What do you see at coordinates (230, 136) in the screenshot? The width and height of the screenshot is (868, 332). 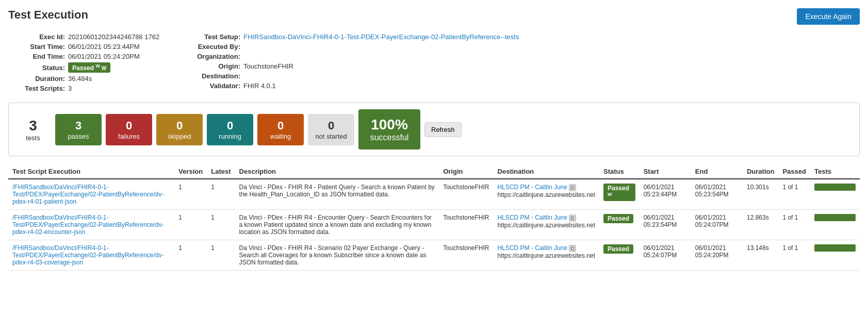 I see `running-label: running` at bounding box center [230, 136].